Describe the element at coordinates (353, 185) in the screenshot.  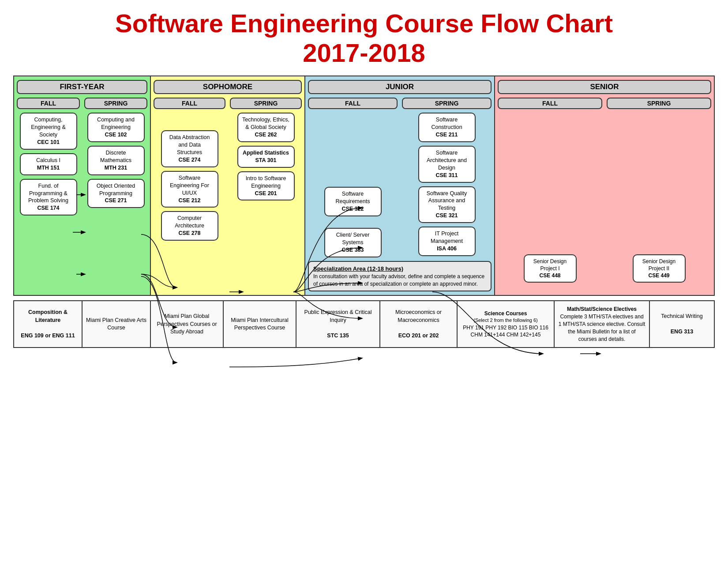
I see `jr-fall-courses: Software Requirements CSE 322 Client/ Se…` at that location.